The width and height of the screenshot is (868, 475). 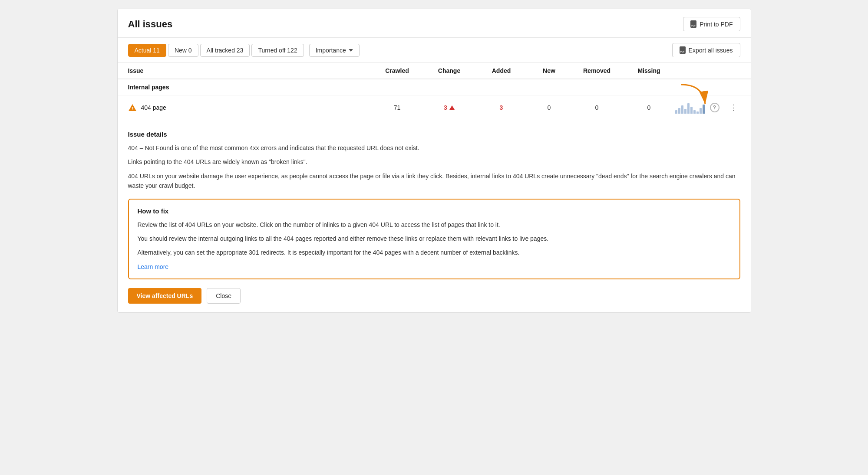 I want to click on cell-crawled: 71, so click(x=397, y=108).